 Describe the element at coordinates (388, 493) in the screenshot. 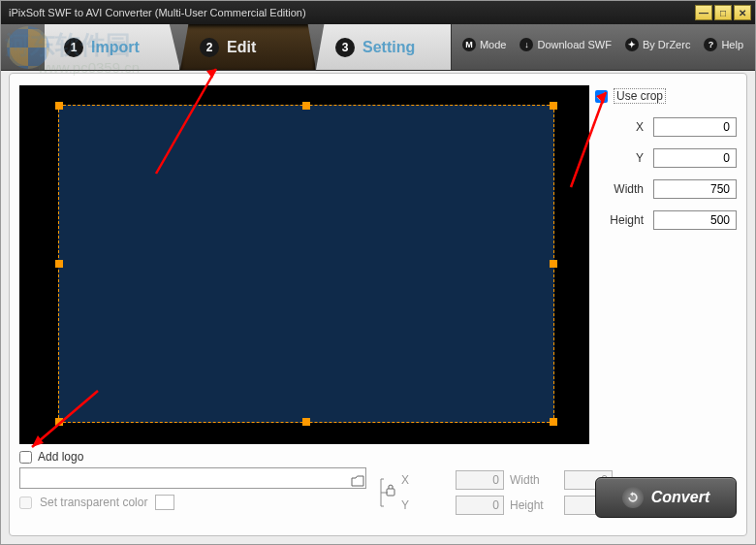

I see `aspect-lock-icon` at that location.